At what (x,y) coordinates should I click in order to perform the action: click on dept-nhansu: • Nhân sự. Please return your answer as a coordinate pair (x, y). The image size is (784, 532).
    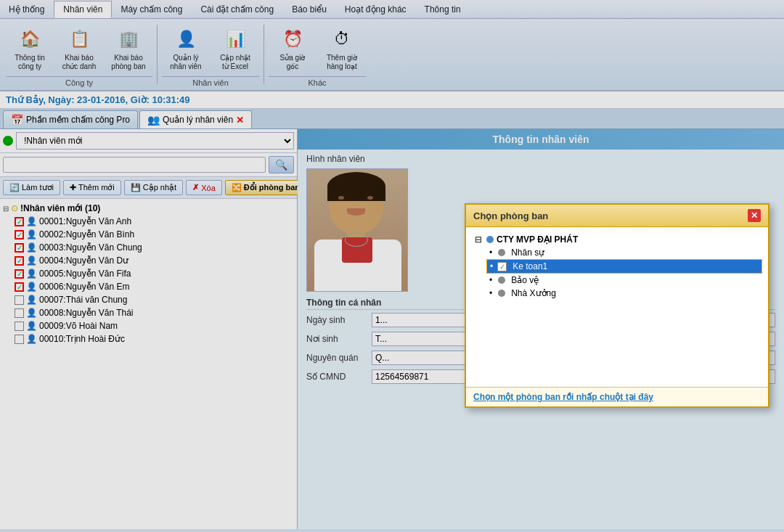
    Looking at the image, I should click on (624, 253).